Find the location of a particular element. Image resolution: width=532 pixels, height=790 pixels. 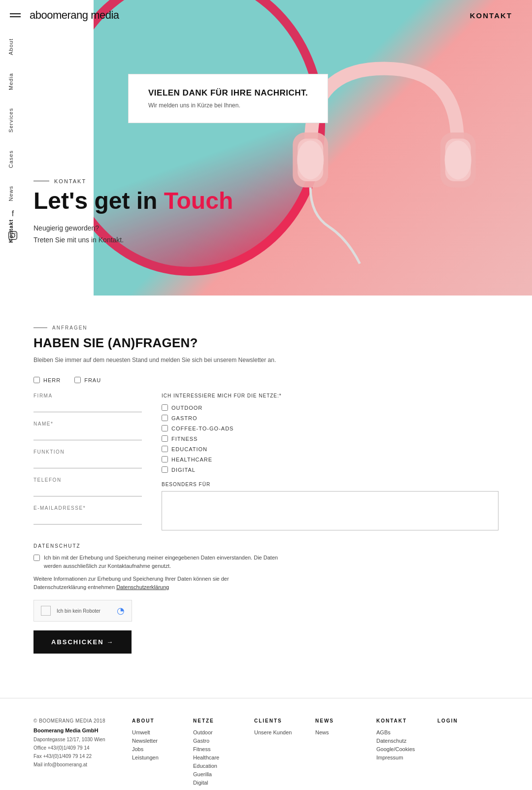

footer-company-col: © BOOMERANG MEDIA 2018 Boomerang Media G… is located at coordinates (83, 752).